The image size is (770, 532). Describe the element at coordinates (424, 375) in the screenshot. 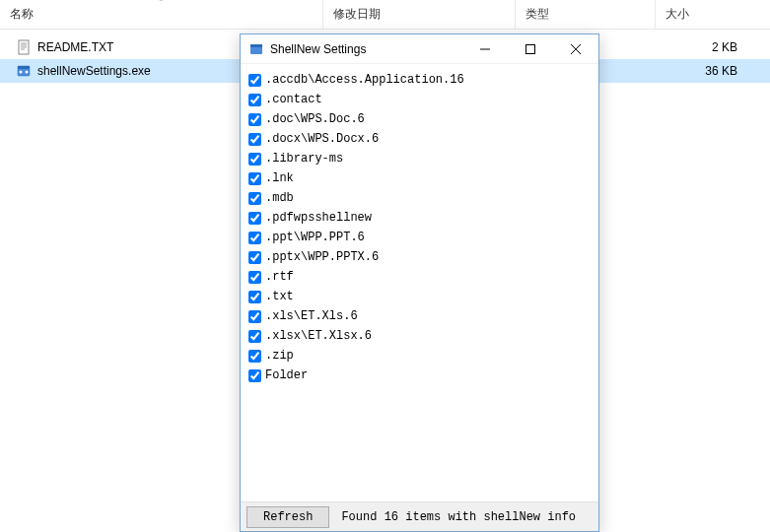

I see `list-item: Folder` at that location.